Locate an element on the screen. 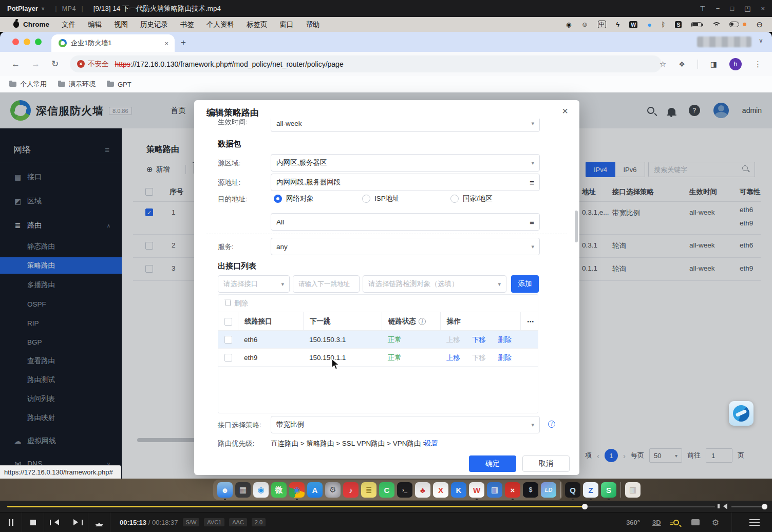 The image size is (772, 532). pause-button is located at coordinates (11, 522).